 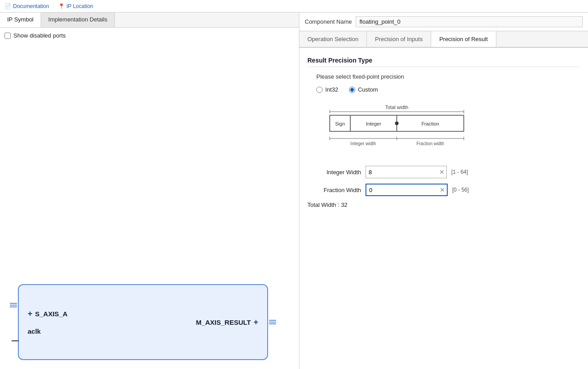 What do you see at coordinates (334, 190) in the screenshot?
I see `fraction-width-label: Fraction Width` at bounding box center [334, 190].